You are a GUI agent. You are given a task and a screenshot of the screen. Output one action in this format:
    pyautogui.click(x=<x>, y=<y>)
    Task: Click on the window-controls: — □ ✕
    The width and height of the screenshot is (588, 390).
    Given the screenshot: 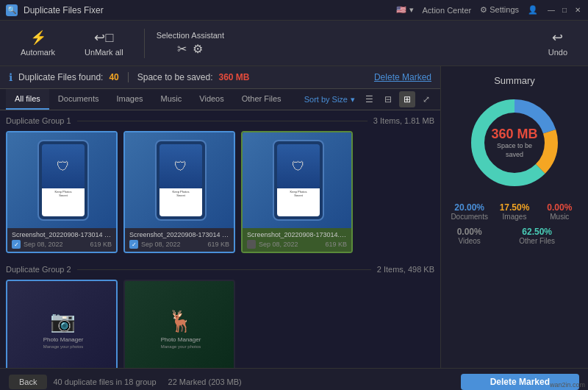 What is the action you would take?
    pyautogui.click(x=564, y=10)
    